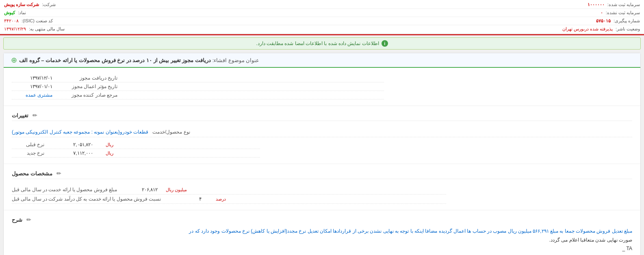  I want to click on changes-header: ✏ تغییرات, so click(322, 117).